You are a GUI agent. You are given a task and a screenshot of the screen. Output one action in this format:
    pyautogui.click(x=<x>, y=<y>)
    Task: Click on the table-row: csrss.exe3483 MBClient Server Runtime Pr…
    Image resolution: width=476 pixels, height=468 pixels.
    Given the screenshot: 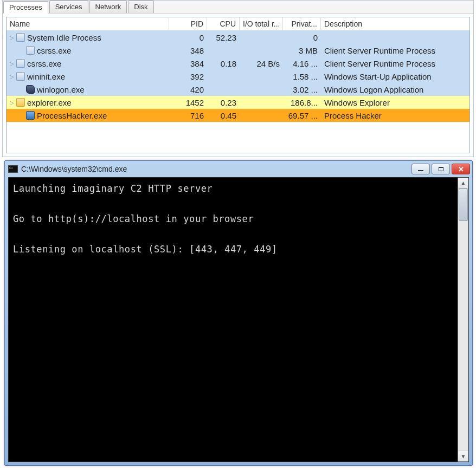 What is the action you would take?
    pyautogui.click(x=238, y=50)
    